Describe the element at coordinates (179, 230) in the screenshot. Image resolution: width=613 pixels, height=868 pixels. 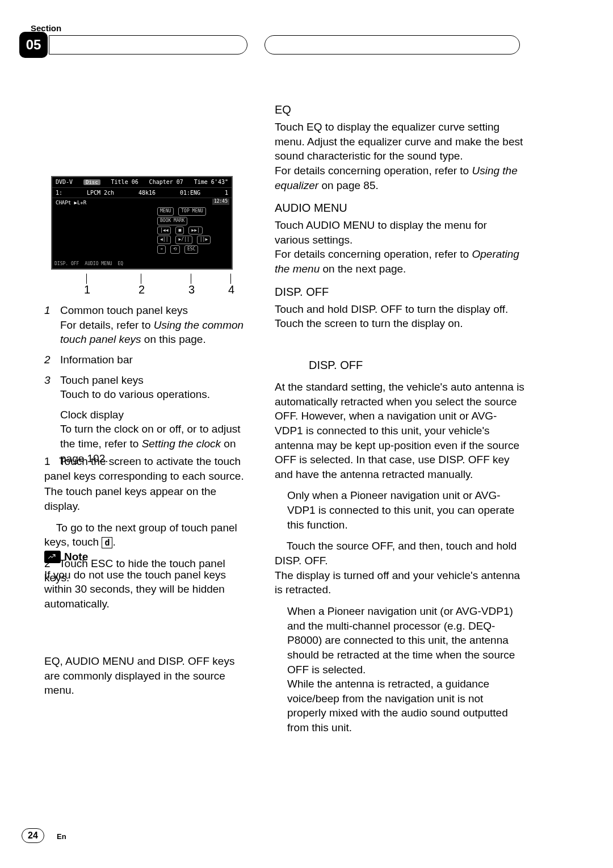
I see `stop-button: ■` at that location.